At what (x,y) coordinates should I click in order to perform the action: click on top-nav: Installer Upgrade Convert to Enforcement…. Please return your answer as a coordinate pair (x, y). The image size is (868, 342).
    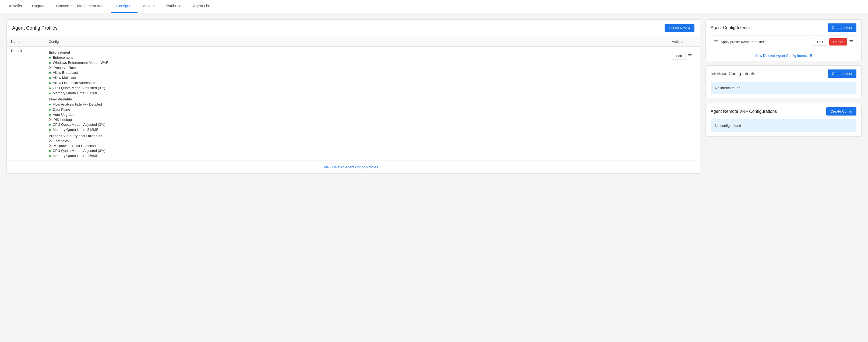
    Looking at the image, I should click on (434, 6).